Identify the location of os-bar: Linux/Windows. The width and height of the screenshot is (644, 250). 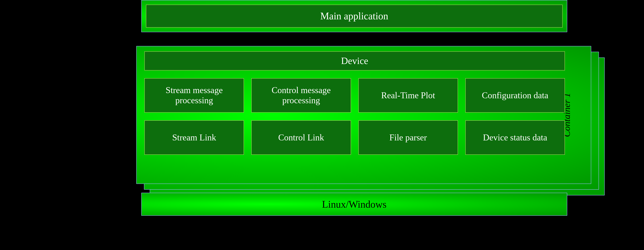
(354, 204).